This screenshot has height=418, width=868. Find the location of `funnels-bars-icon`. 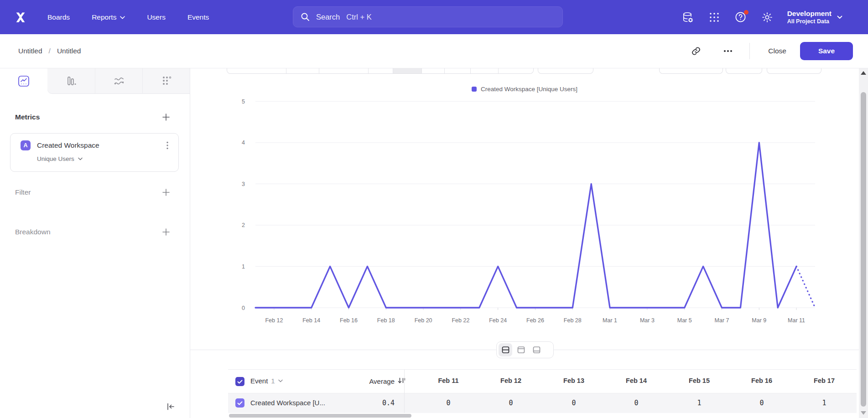

funnels-bars-icon is located at coordinates (71, 81).